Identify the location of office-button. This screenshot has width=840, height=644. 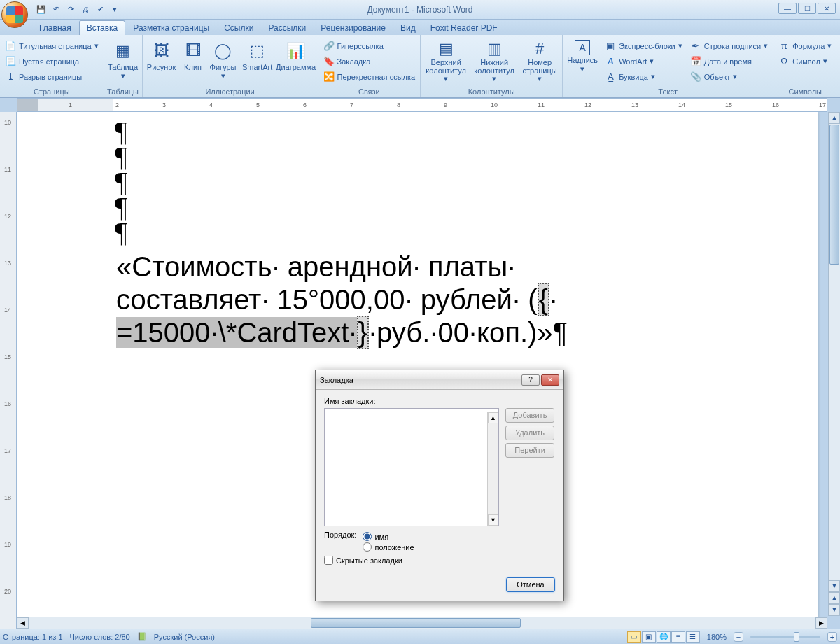
(15, 15).